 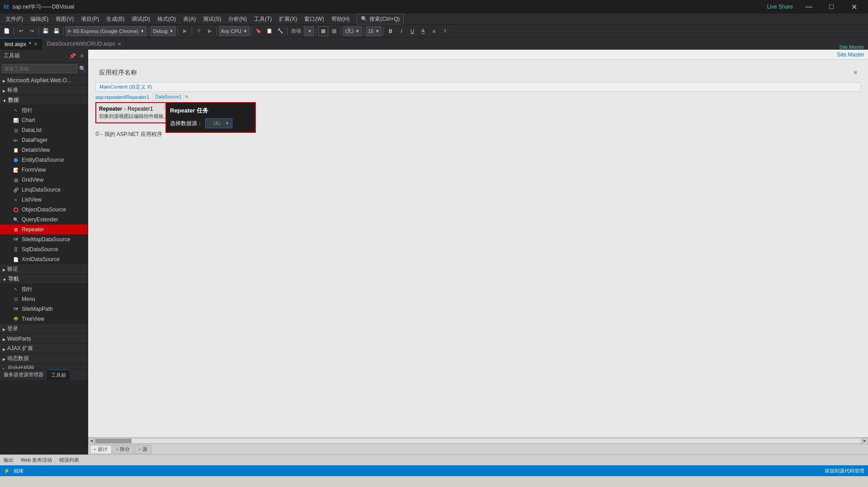 I want to click on group-startup: 启动代码段, so click(x=44, y=366).